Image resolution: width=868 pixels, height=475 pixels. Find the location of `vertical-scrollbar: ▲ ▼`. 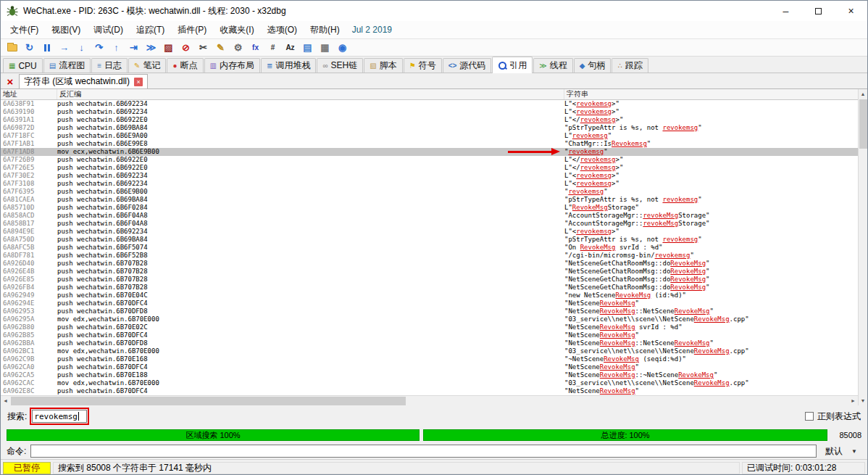

vertical-scrollbar: ▲ ▼ is located at coordinates (862, 247).